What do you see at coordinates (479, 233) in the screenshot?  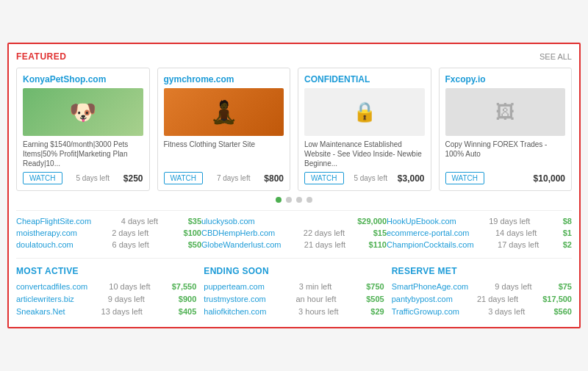 I see `quick-item: ecommerce-portal.com 14 days left $1` at bounding box center [479, 233].